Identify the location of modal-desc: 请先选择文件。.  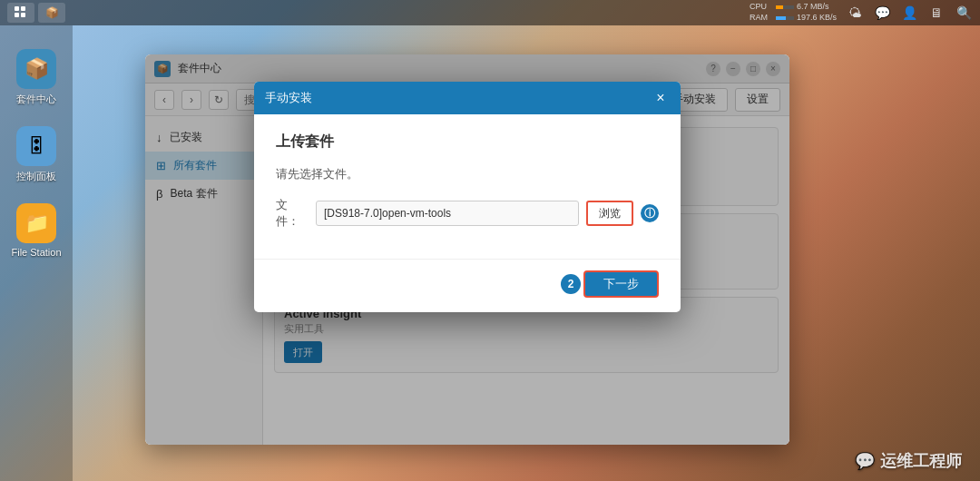
(467, 174).